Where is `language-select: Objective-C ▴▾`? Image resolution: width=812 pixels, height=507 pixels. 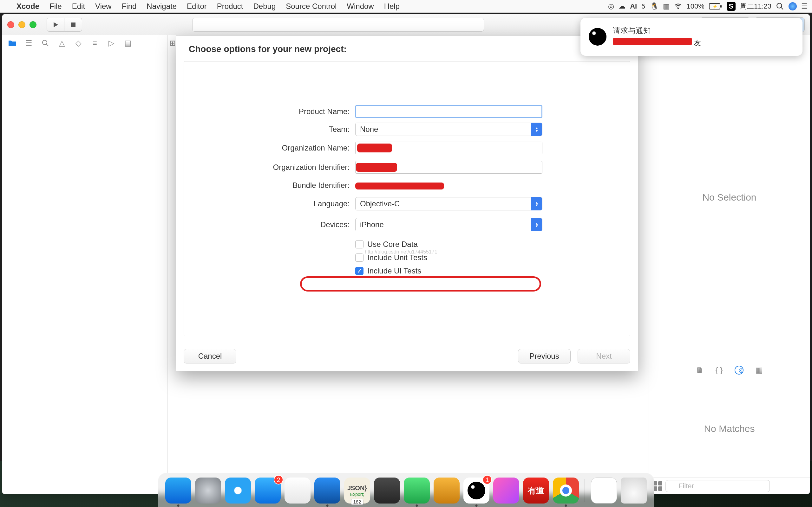 language-select: Objective-C ▴▾ is located at coordinates (449, 204).